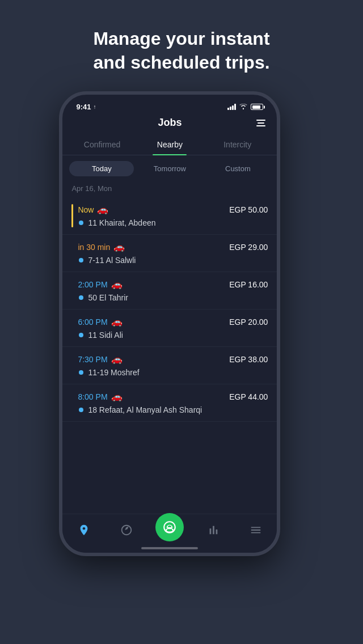 The height and width of the screenshot is (644, 363). What do you see at coordinates (170, 145) in the screenshot?
I see `main-tabs: Confirmed Nearby Intercity` at bounding box center [170, 145].